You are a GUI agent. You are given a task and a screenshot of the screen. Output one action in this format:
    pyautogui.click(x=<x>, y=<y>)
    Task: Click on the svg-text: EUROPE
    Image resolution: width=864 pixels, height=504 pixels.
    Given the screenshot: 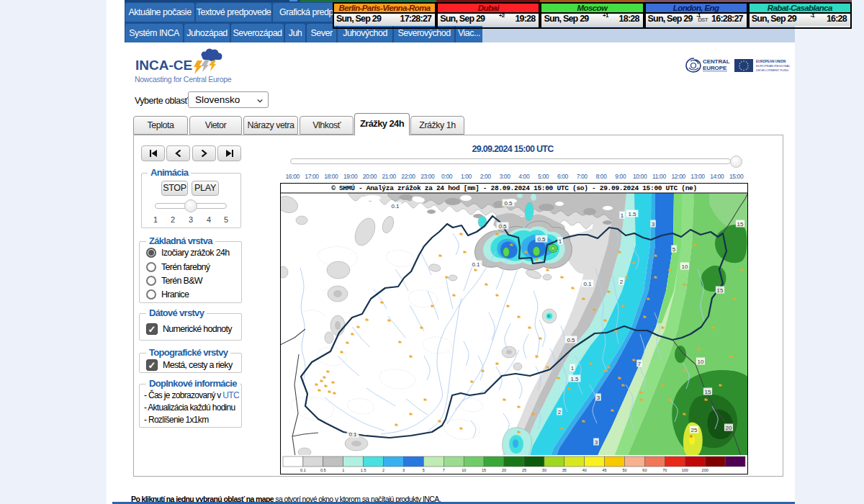 What is the action you would take?
    pyautogui.click(x=715, y=68)
    